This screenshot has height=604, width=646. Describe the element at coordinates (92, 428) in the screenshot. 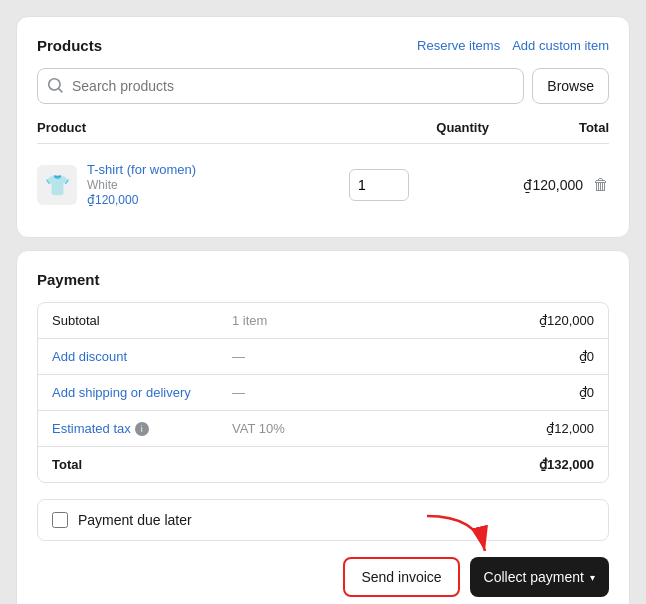

I see `estimated-tax-label: Estimated tax` at that location.